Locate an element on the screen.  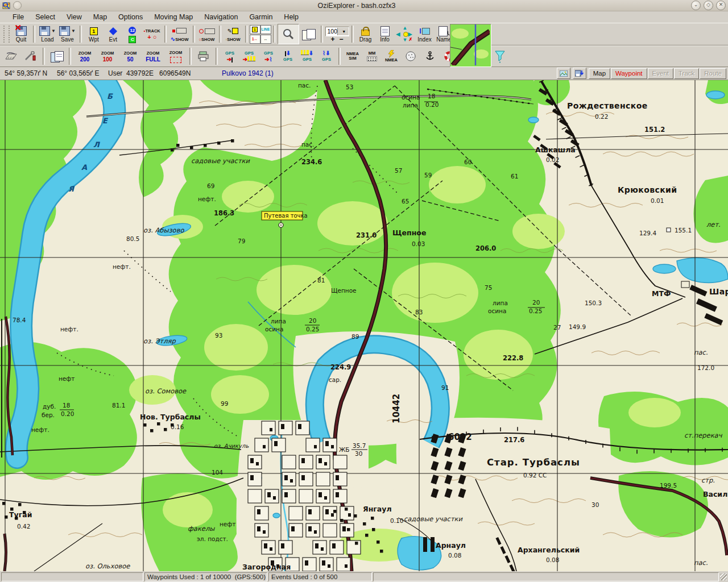
show-waypoint-button: ✎ ▫SHOW is located at coordinates (233, 34).